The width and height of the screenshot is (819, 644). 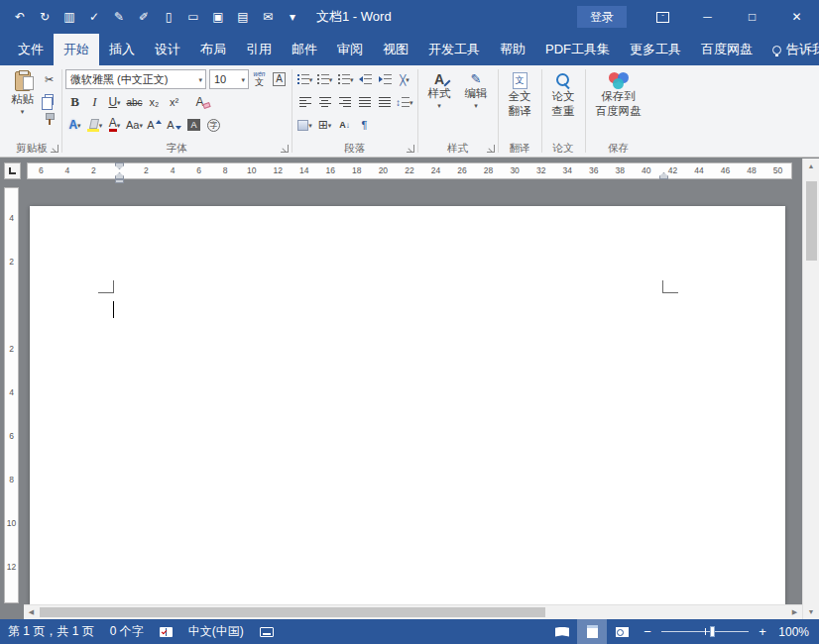 What do you see at coordinates (213, 50) in the screenshot?
I see `tab-layout: 布局` at bounding box center [213, 50].